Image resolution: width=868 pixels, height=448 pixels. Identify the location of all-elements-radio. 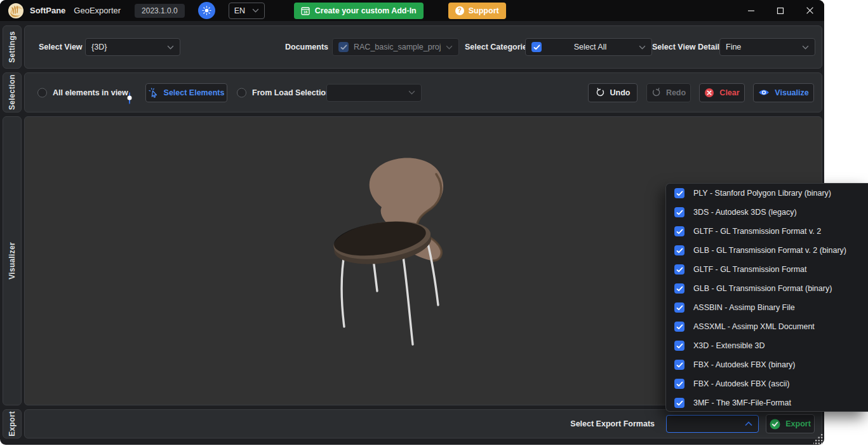
(42, 93).